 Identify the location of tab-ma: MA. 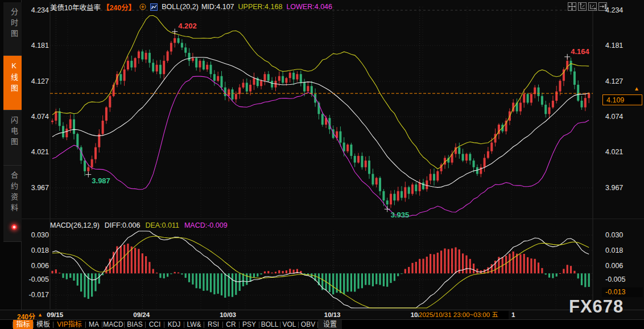
(94, 324).